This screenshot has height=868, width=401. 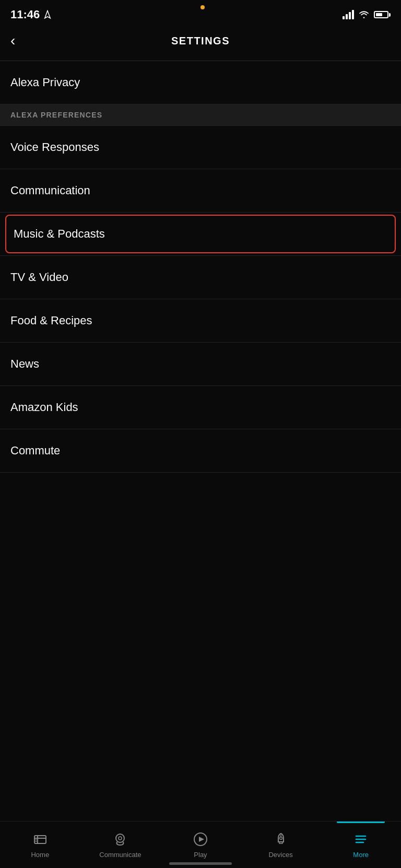 I want to click on status-time: 11:46, so click(x=31, y=15).